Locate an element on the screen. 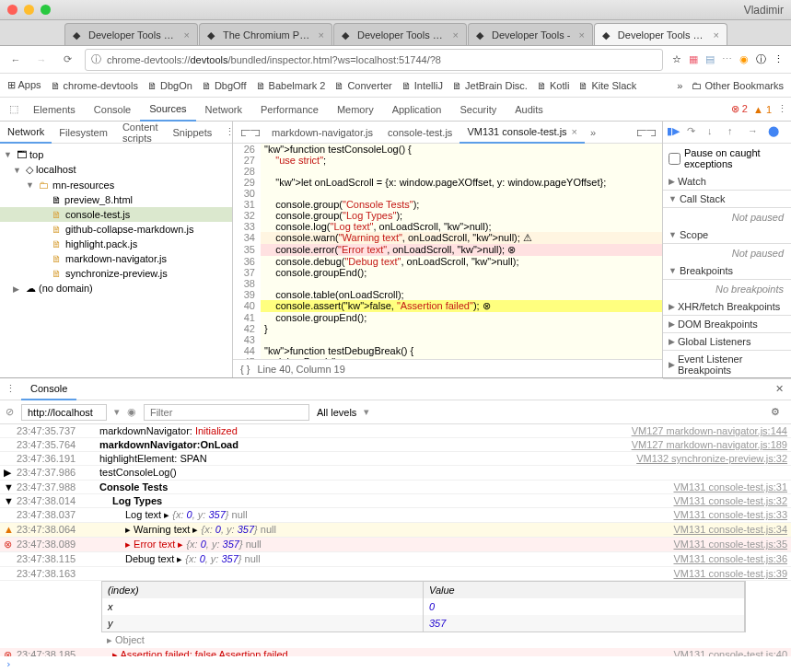  tree-file: 🗎 markdown-navigator.js is located at coordinates (116, 259).